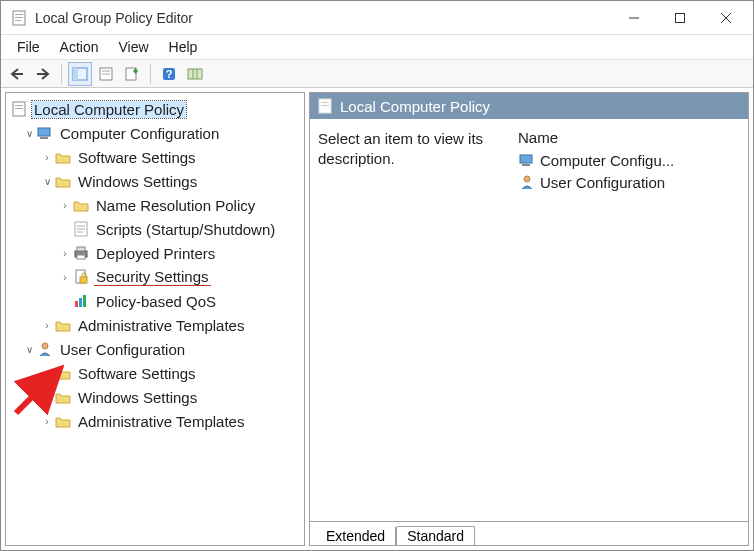 This screenshot has width=754, height=551. What do you see at coordinates (155, 421) in the screenshot?
I see `tree-user-admin-templates: › Administrative Templates` at bounding box center [155, 421].